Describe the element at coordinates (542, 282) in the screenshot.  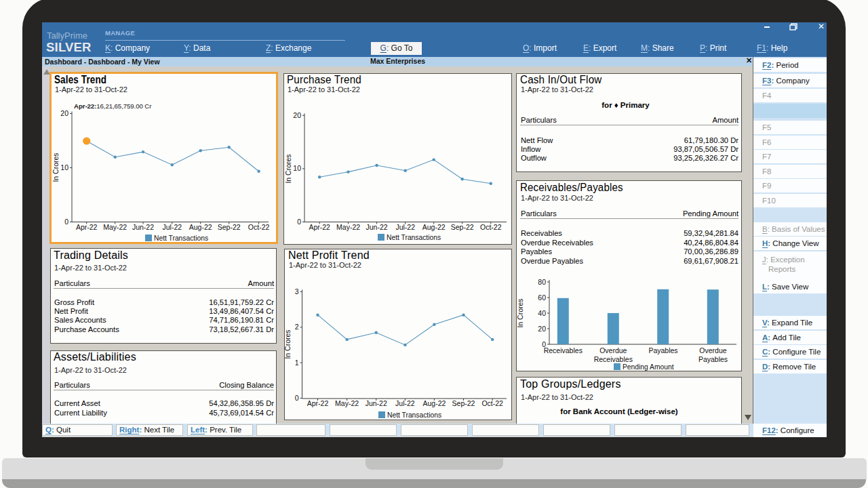
I see `svg-text: 80` at that location.